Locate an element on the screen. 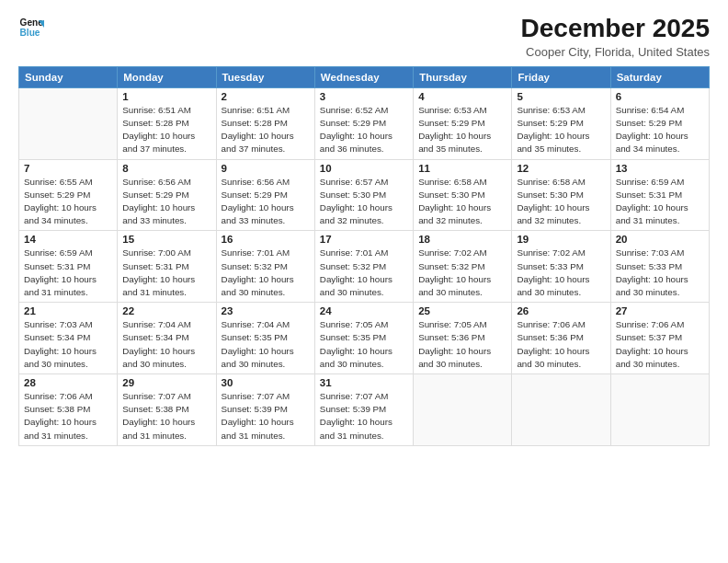 This screenshot has width=728, height=563. calendar-cell: 1Sunrise: 6:51 AM Sunset: 5:28 PM Daylig… is located at coordinates (167, 123).